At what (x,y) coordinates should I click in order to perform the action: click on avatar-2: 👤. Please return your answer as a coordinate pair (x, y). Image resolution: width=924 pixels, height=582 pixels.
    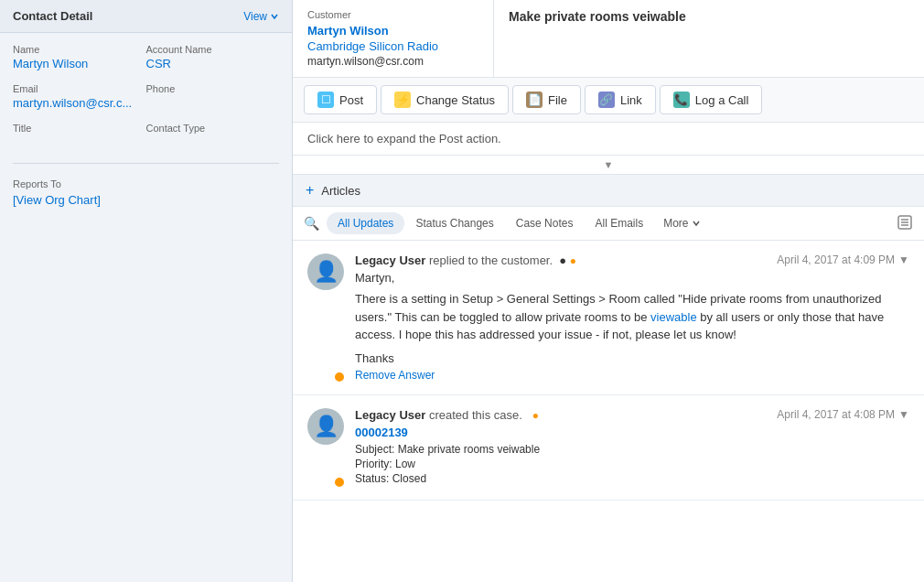
    Looking at the image, I should click on (326, 426).